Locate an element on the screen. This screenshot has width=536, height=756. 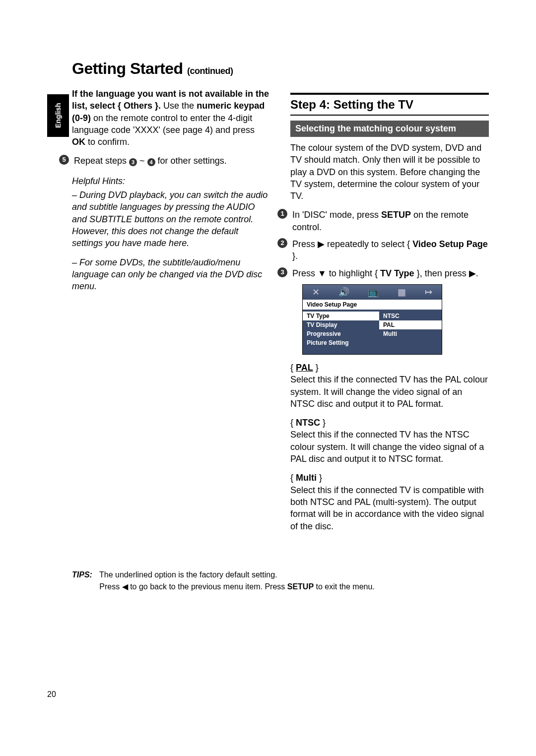
step5-post: for other settings. is located at coordinates (191, 161).